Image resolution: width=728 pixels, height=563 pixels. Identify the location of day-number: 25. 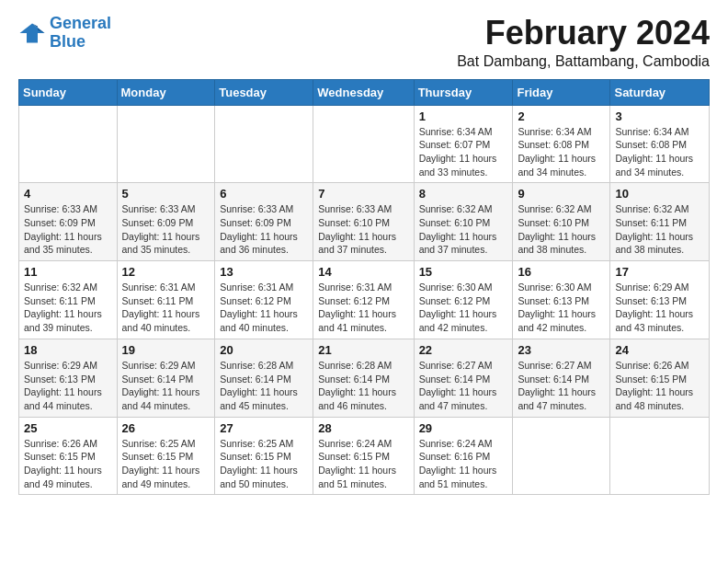
(68, 429).